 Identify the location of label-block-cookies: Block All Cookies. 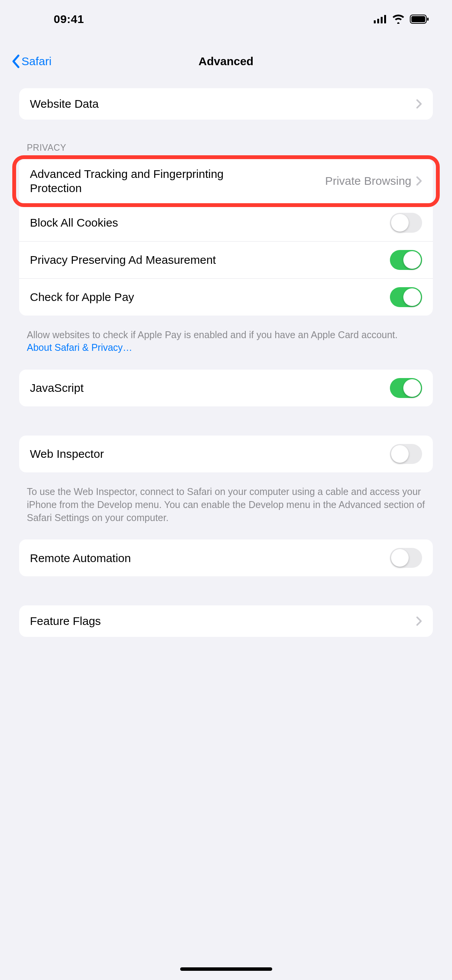
(74, 223).